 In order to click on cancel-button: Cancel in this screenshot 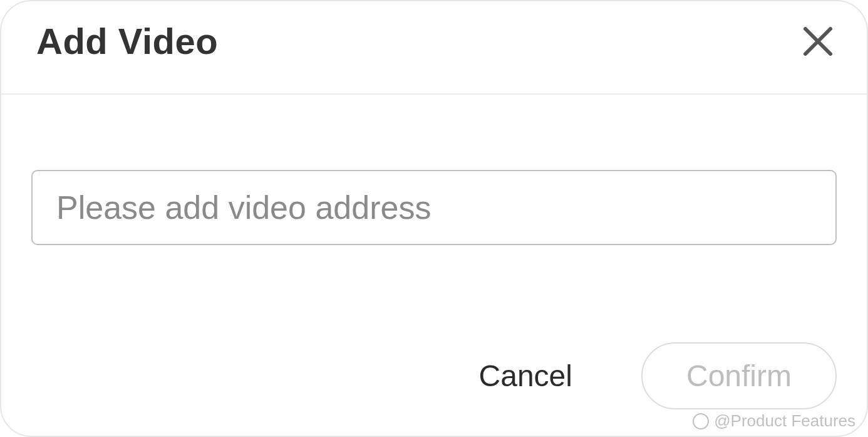, I will do `click(526, 376)`.